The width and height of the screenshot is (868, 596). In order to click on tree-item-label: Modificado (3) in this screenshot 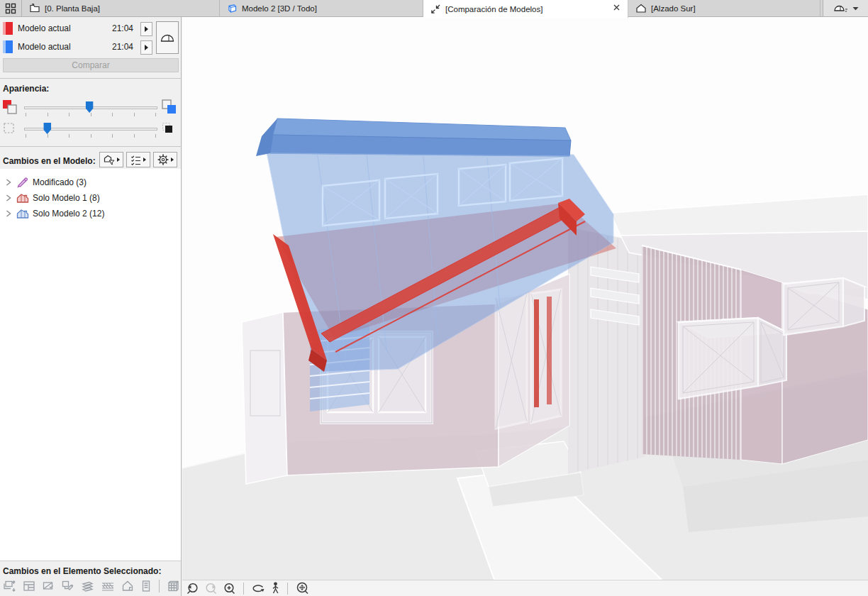, I will do `click(60, 182)`.